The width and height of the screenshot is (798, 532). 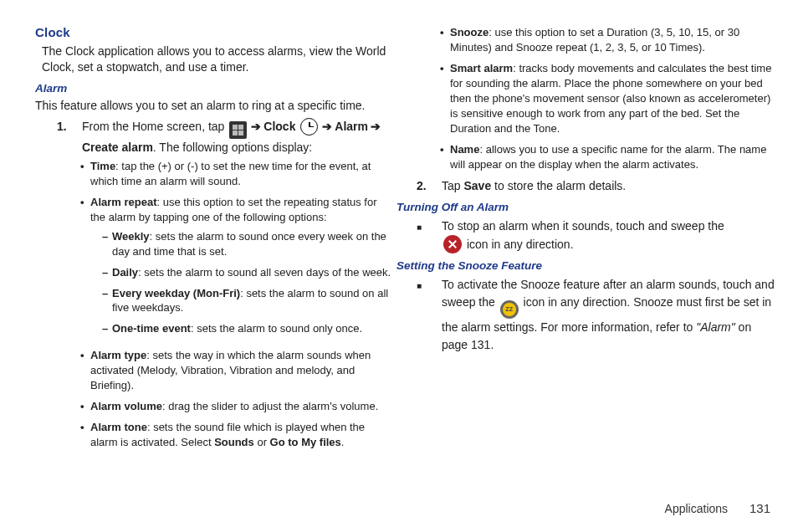 I want to click on sub-list: – Weekly: sets the alarm to sound once e…, so click(x=248, y=283).